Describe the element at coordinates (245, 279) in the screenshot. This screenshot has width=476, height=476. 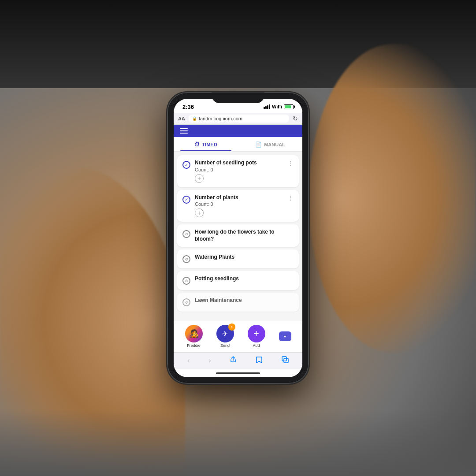
I see `task-title-potting-seedlings: Potting seedlings` at that location.